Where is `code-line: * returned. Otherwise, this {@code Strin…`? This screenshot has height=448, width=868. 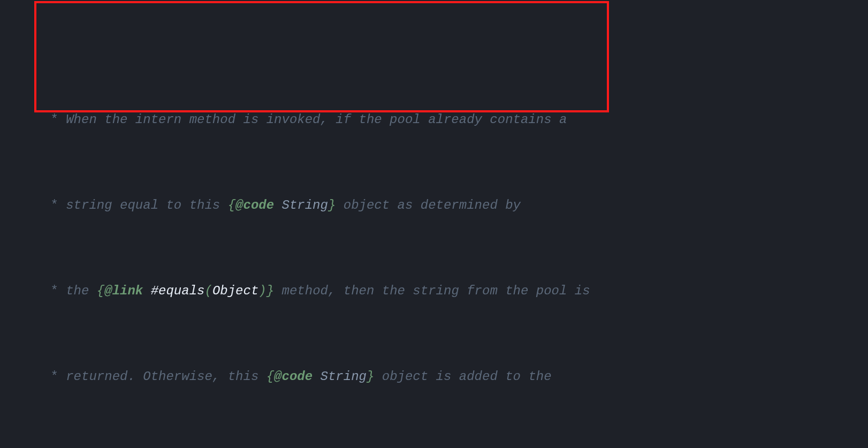
code-line: * returned. Otherwise, this {@code Strin… is located at coordinates (434, 377).